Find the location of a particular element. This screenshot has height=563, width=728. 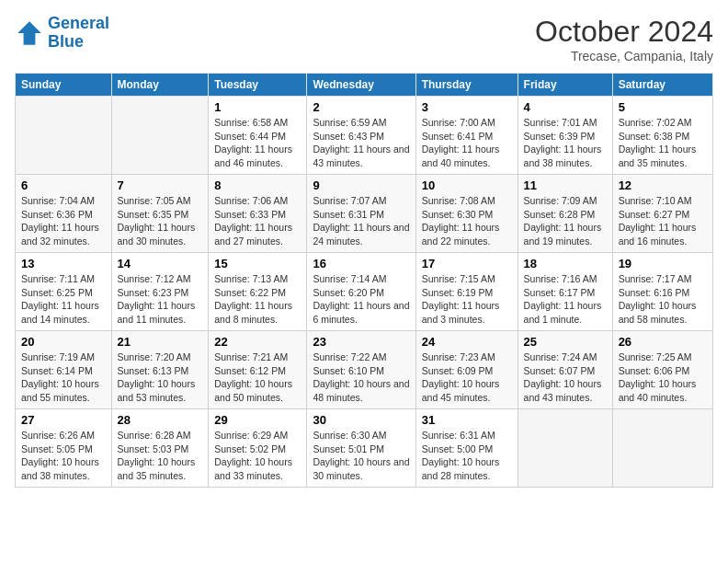

weekday-header-tuesday: Tuesday is located at coordinates (257, 85).